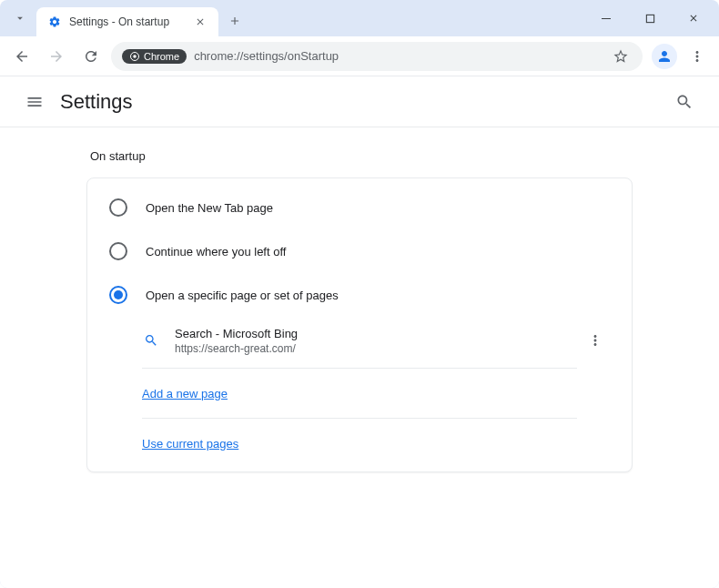 This screenshot has height=588, width=719. I want to click on tab-bar: Settings - On startup, so click(360, 18).